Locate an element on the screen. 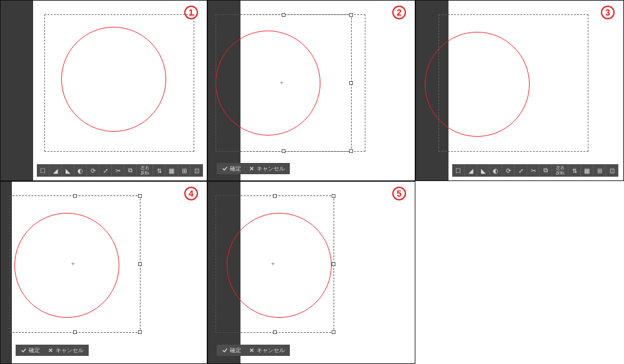 This screenshot has height=364, width=624. editor-sidebar is located at coordinates (17, 91).